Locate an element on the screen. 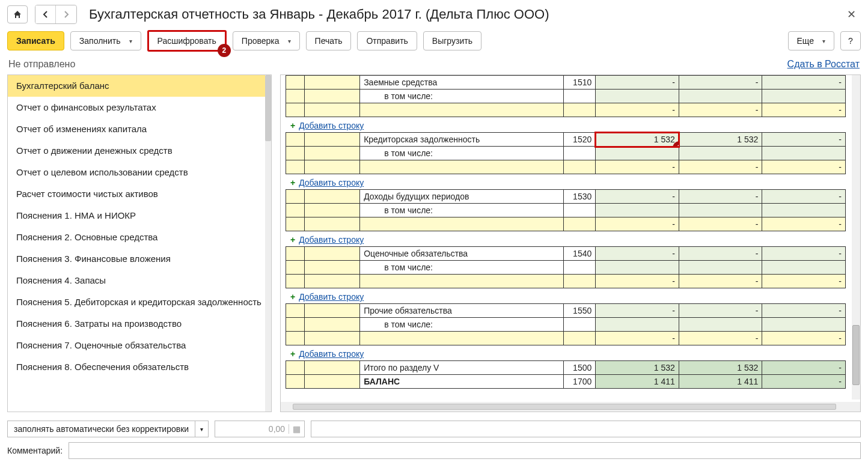 This screenshot has width=868, height=465. send-button: Отправить is located at coordinates (387, 41).